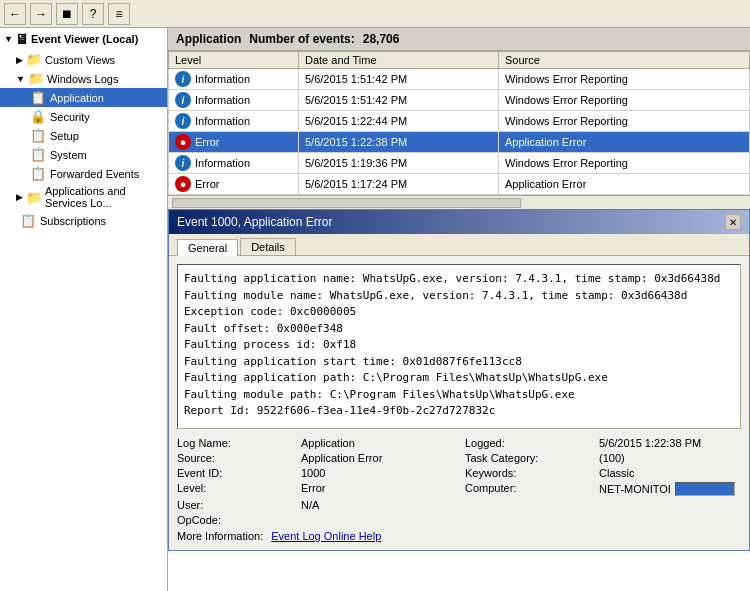 This screenshot has height=591, width=750. I want to click on sidebar-item-system: 📋 System, so click(84, 154).